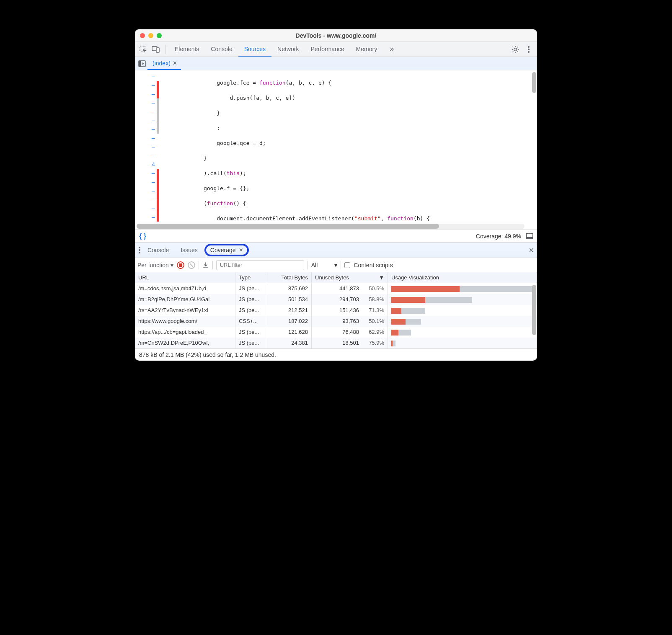 Image resolution: width=672 pixels, height=635 pixels. I want to click on col-total: Total Bytes, so click(289, 277).